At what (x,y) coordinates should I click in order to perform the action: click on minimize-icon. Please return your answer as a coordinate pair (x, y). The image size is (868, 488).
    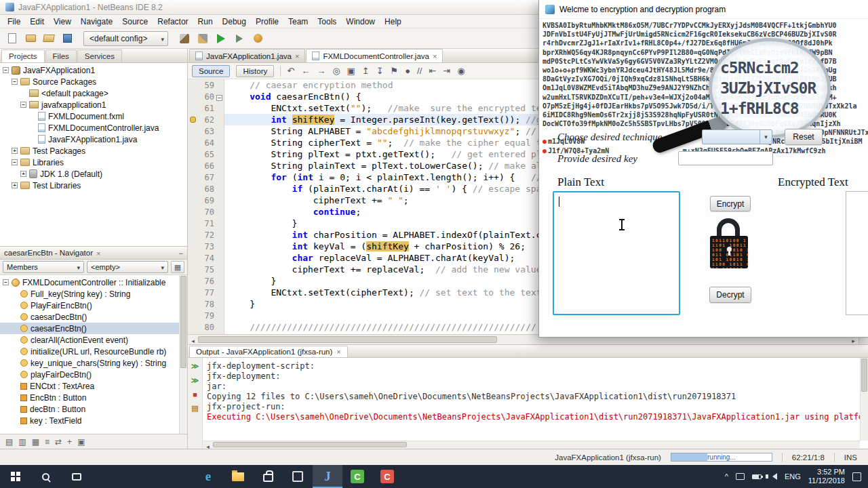
    Looking at the image, I should click on (180, 253).